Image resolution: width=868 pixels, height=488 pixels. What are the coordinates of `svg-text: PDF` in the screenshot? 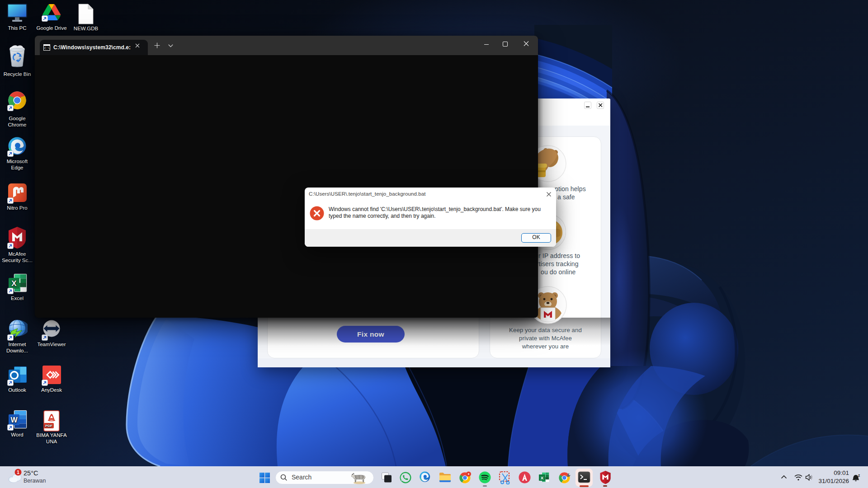 It's located at (49, 426).